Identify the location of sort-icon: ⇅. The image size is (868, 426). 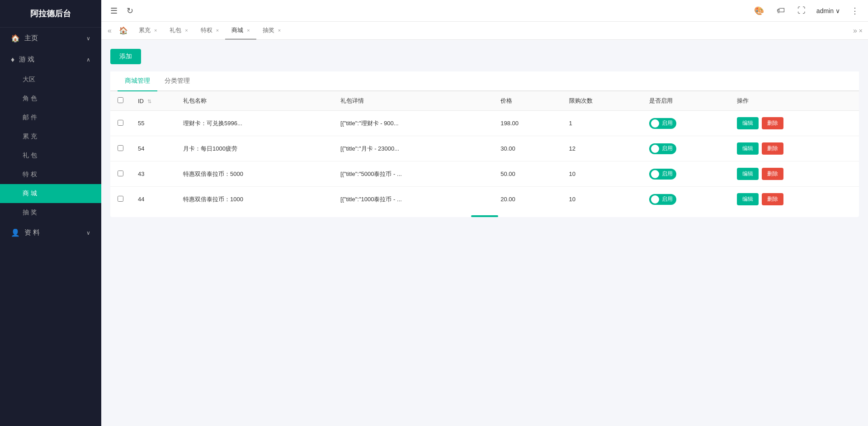
(149, 101).